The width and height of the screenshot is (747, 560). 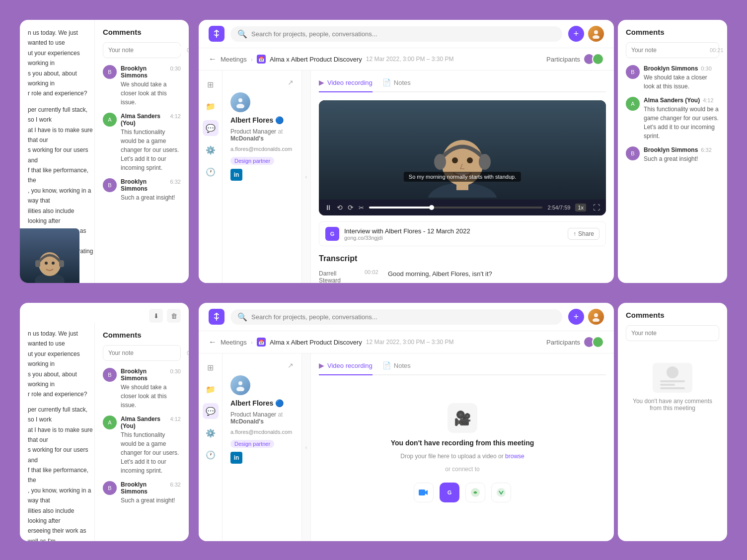 I want to click on sidebar-icon-folder: 📁, so click(x=211, y=106).